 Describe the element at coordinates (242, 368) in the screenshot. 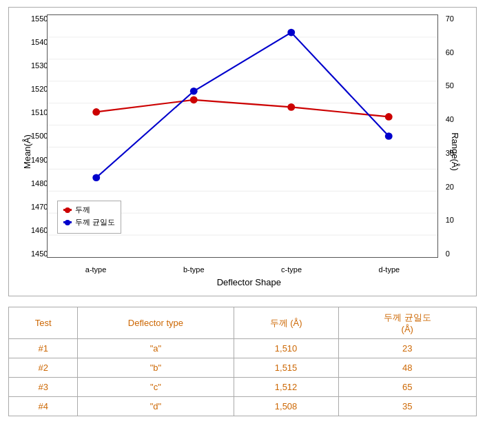

I see `table-row: #2"b"1,51548` at that location.